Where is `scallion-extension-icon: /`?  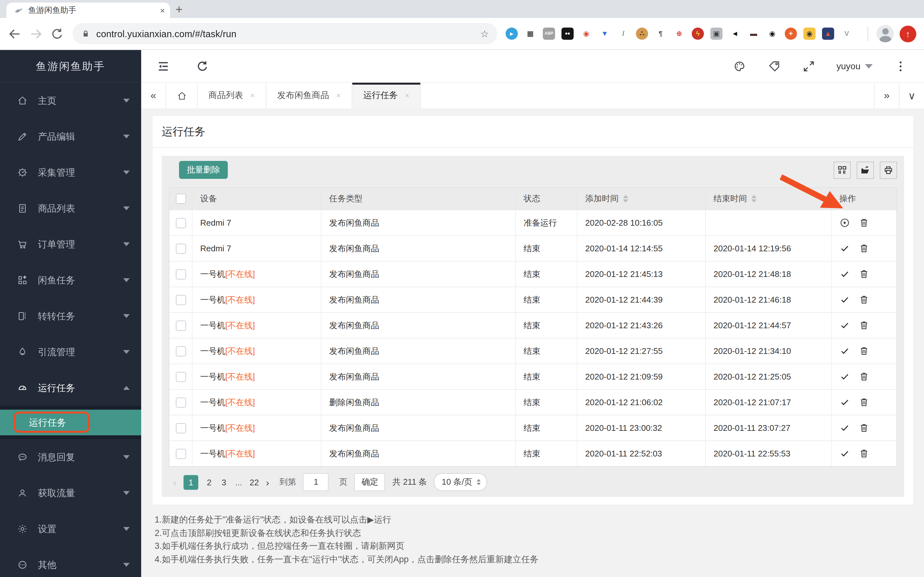
scallion-extension-icon: / is located at coordinates (624, 34).